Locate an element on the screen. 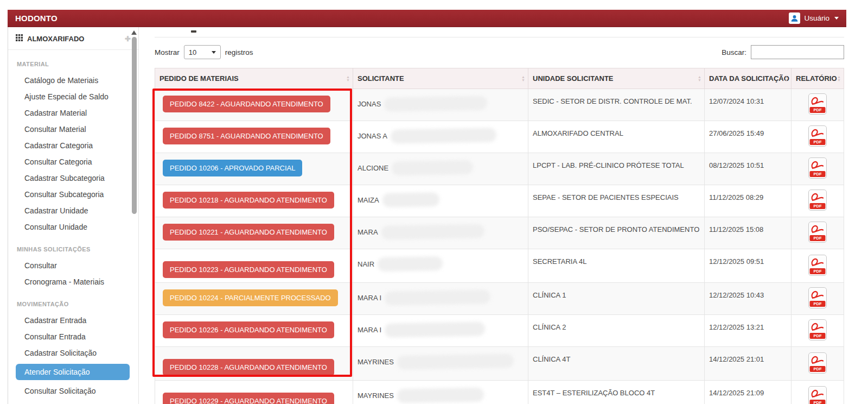 The width and height of the screenshot is (868, 404). pedido-status-button: PEDIDO 8751 - AGUARDANDO ATENDIMENTO is located at coordinates (246, 136).